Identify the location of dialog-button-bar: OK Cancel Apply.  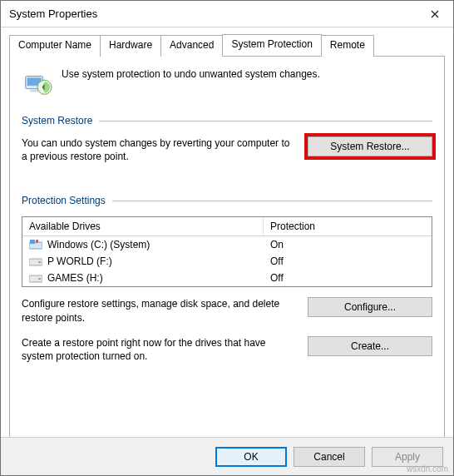
(227, 456).